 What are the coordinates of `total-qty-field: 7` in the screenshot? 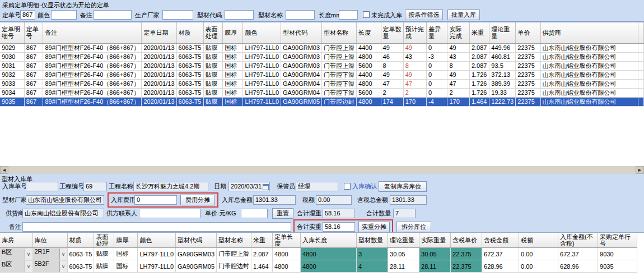 It's located at (404, 213).